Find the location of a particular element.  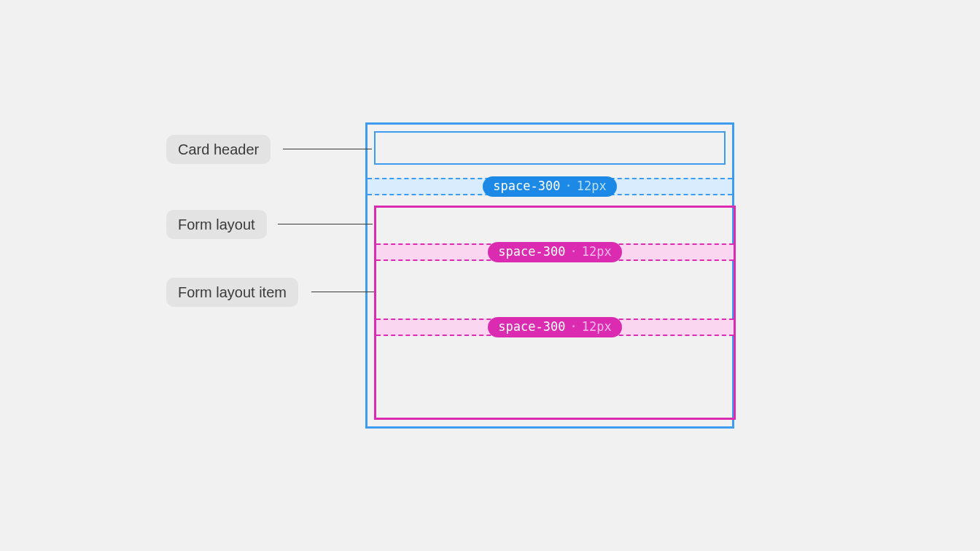

annotation-label-text: Form layout is located at coordinates (217, 224).